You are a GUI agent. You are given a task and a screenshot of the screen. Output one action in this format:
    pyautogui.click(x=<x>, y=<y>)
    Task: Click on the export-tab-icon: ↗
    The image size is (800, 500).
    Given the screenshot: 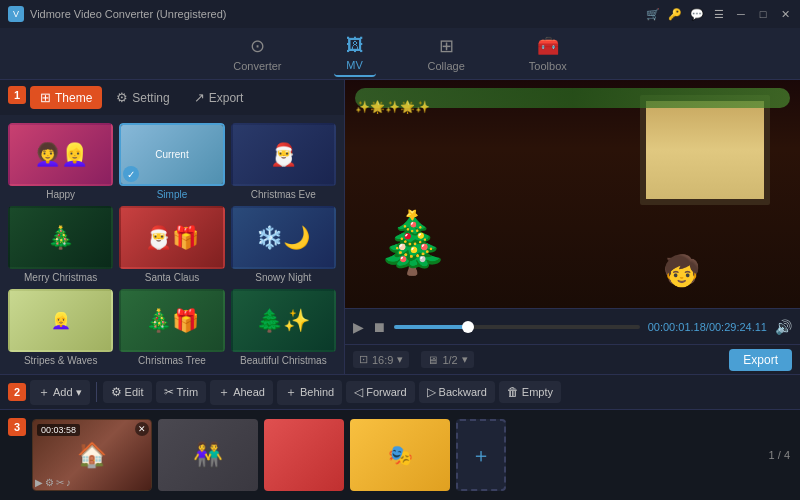 What is the action you would take?
    pyautogui.click(x=200, y=98)
    